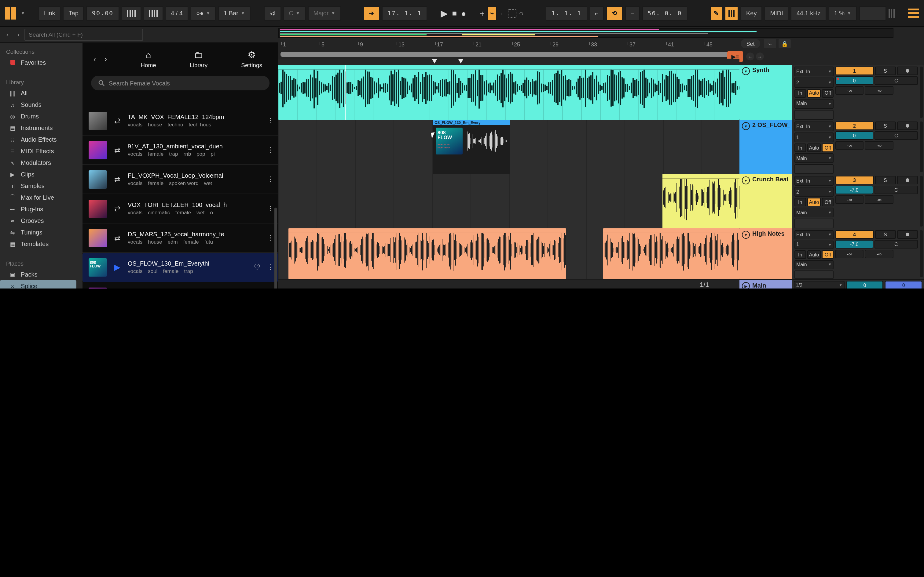 The image size is (924, 577). I want to click on volume-field: 0, so click(855, 135).